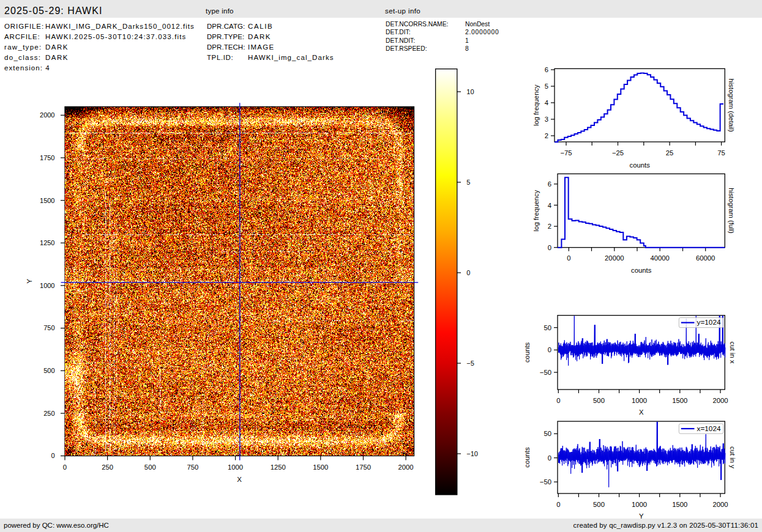  Describe the element at coordinates (660, 258) in the screenshot. I see `svg-text: 40000` at that location.